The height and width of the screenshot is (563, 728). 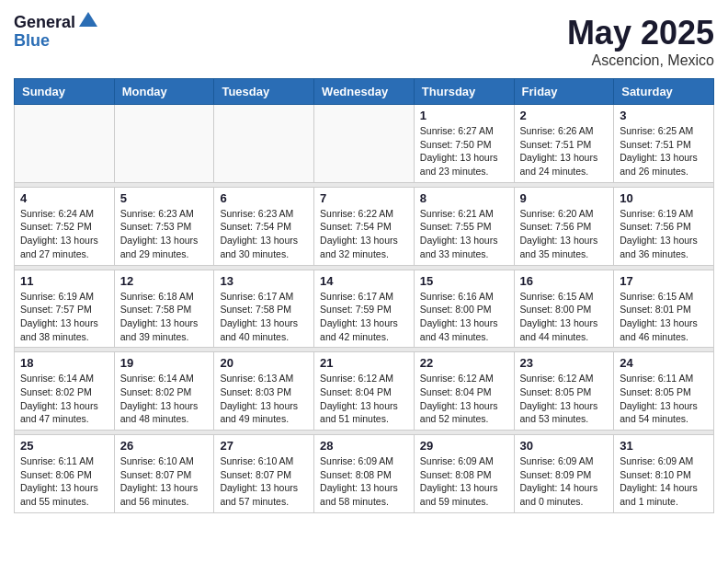 I want to click on calendar-cell: 26Sunrise: 6:10 AM Sunset: 8:07 PM Dayli…, so click(x=164, y=475).